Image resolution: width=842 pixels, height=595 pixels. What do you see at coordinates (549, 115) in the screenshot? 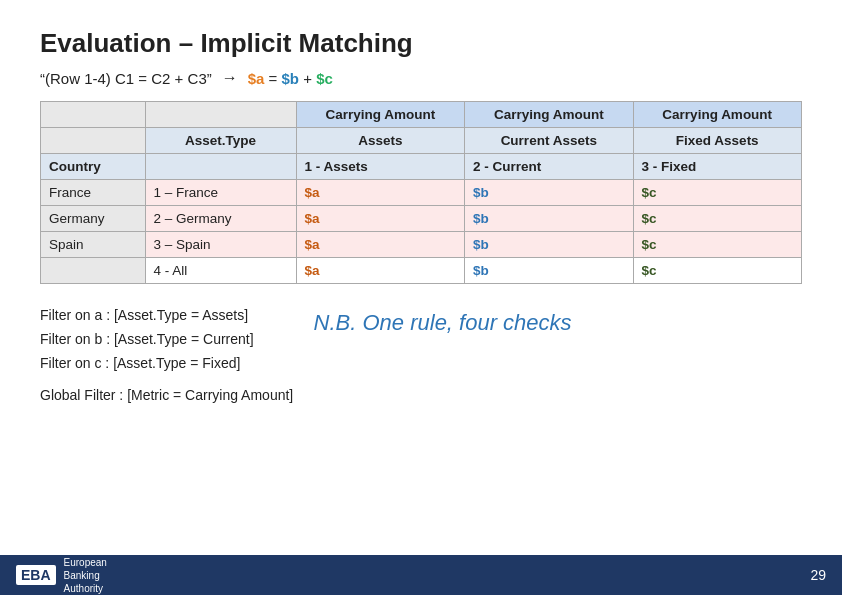
I see `header-carrying-2: Carrying Amount` at bounding box center [549, 115].